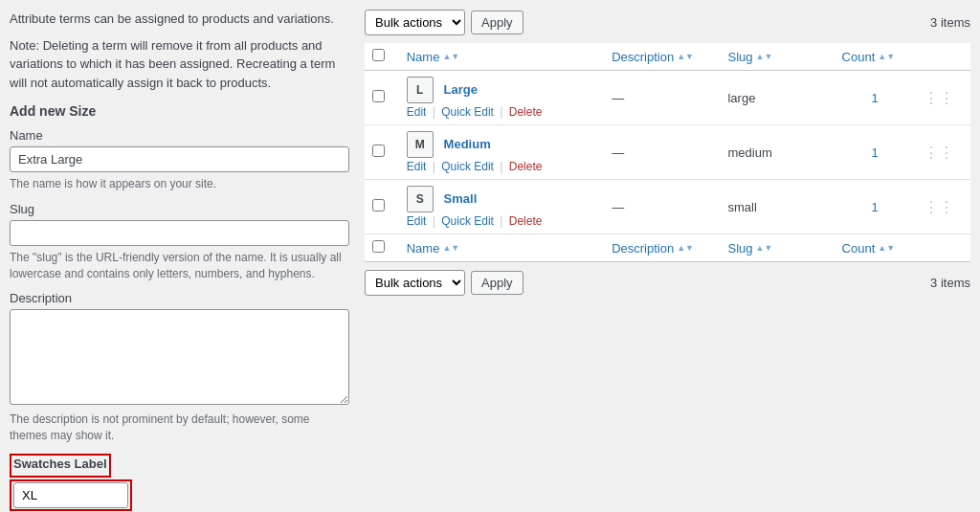 The image size is (980, 512). Describe the element at coordinates (180, 266) in the screenshot. I see `slug-hint: The "slug" is the URL-friendly version o…` at that location.